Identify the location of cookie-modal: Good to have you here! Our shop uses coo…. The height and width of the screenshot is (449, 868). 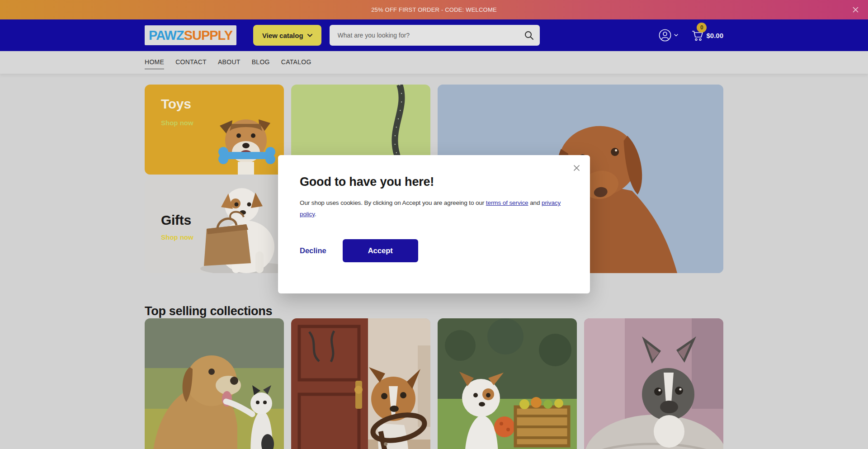
(434, 224).